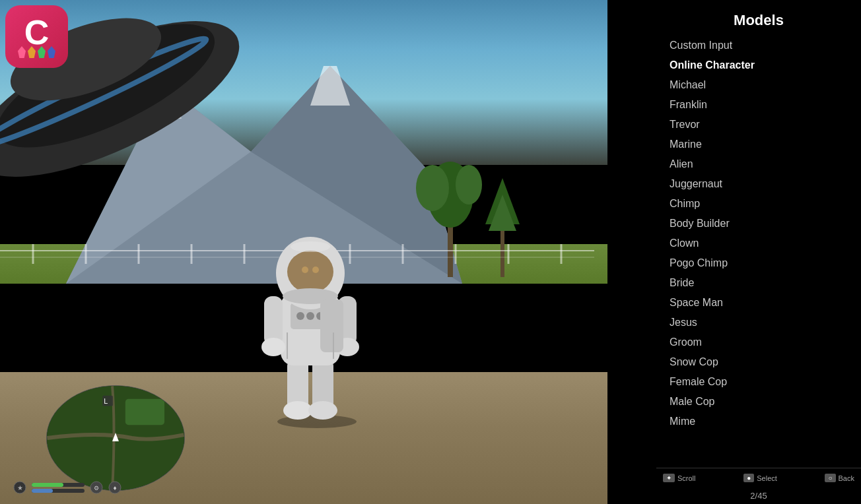 This screenshot has width=861, height=504. Describe the element at coordinates (67, 488) in the screenshot. I see `hud-bottom: ★ ⚙ ♦` at that location.